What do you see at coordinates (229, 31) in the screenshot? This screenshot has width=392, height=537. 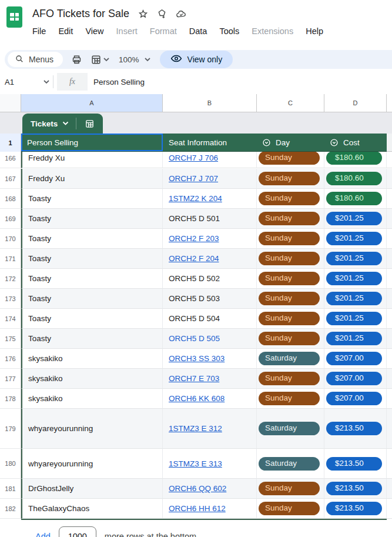 I see `menu-item-tools: Tools` at bounding box center [229, 31].